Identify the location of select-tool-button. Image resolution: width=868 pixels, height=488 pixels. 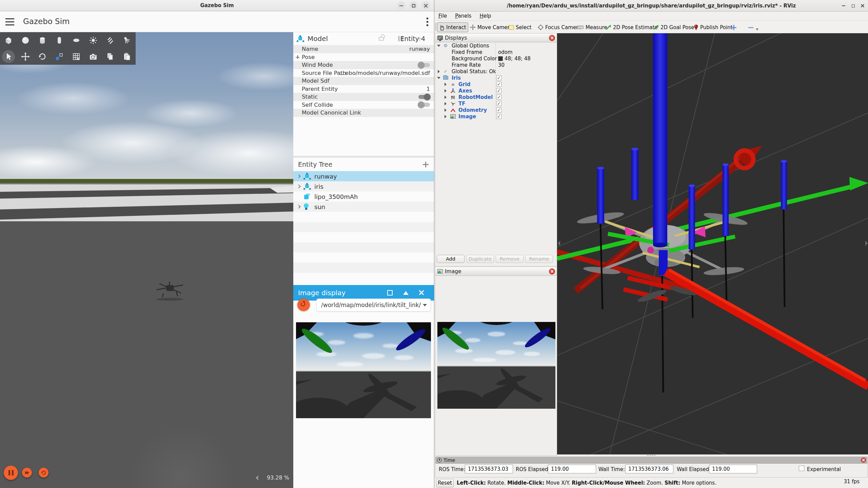
(8, 57).